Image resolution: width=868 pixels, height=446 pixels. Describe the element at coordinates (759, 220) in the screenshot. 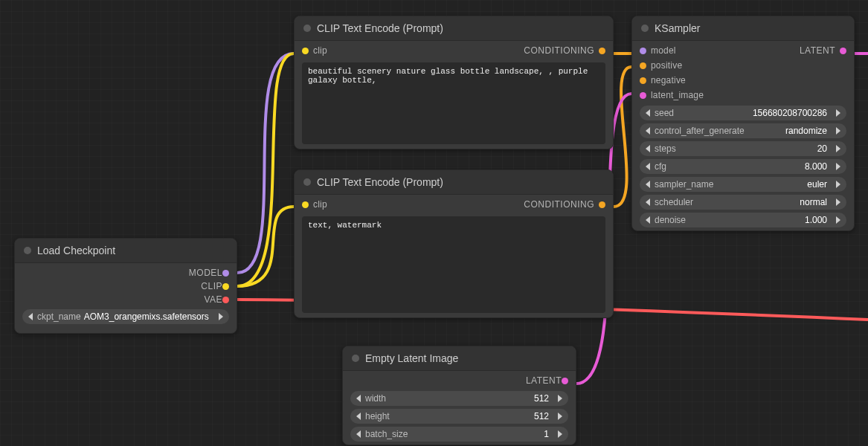

I see `param-value: 1.000` at that location.